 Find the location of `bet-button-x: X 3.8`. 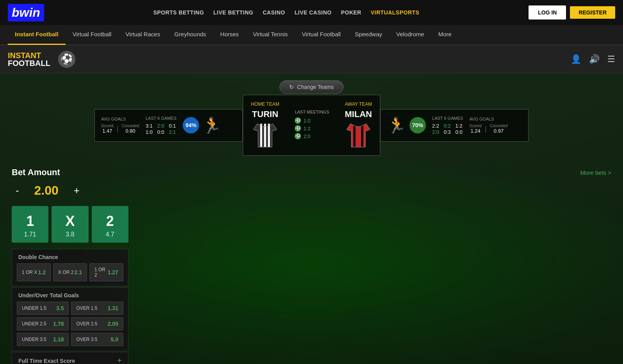

bet-button-x: X 3.8 is located at coordinates (70, 224).